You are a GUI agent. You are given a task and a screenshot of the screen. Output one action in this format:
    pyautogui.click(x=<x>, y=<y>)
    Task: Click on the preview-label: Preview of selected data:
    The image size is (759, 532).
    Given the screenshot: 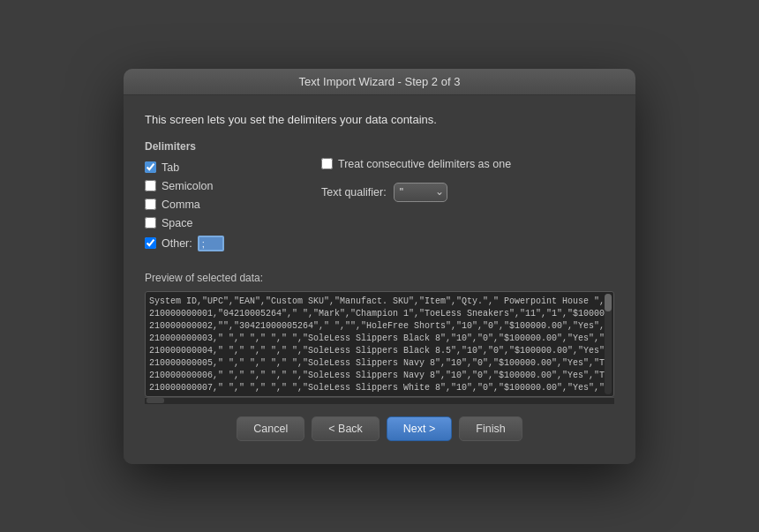 What is the action you would take?
    pyautogui.click(x=380, y=278)
    